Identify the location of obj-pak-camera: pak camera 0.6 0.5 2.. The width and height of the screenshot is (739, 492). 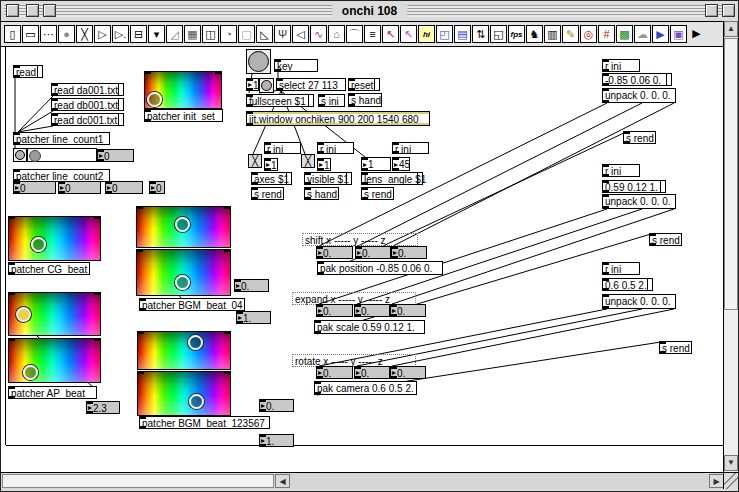
(366, 388).